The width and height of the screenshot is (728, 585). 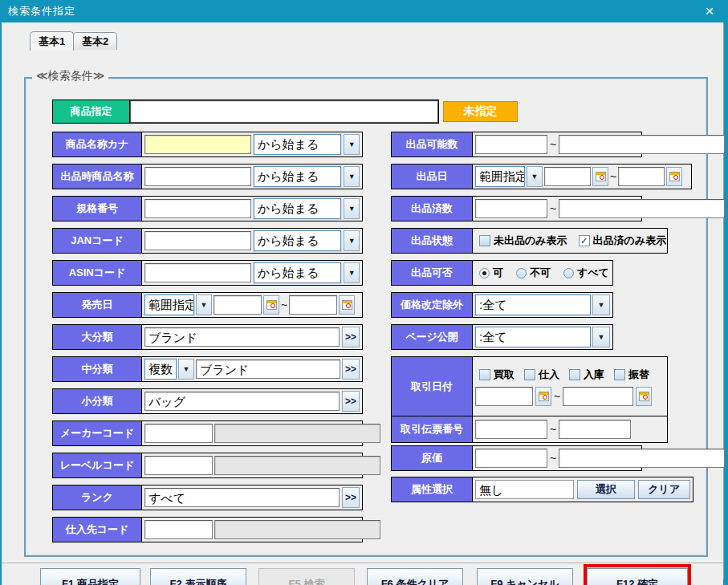 I want to click on f12-confirm-button: F12 確定, so click(x=637, y=576).